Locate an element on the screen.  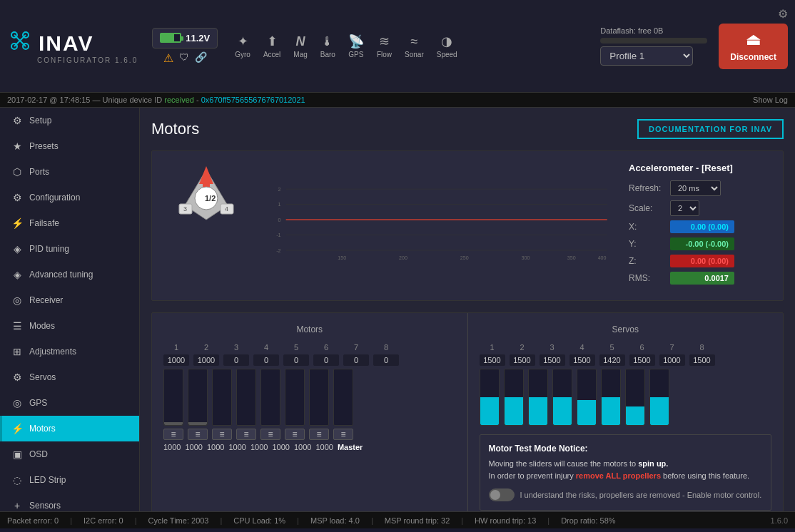
nav-mag-button: N Mag is located at coordinates (300, 46).